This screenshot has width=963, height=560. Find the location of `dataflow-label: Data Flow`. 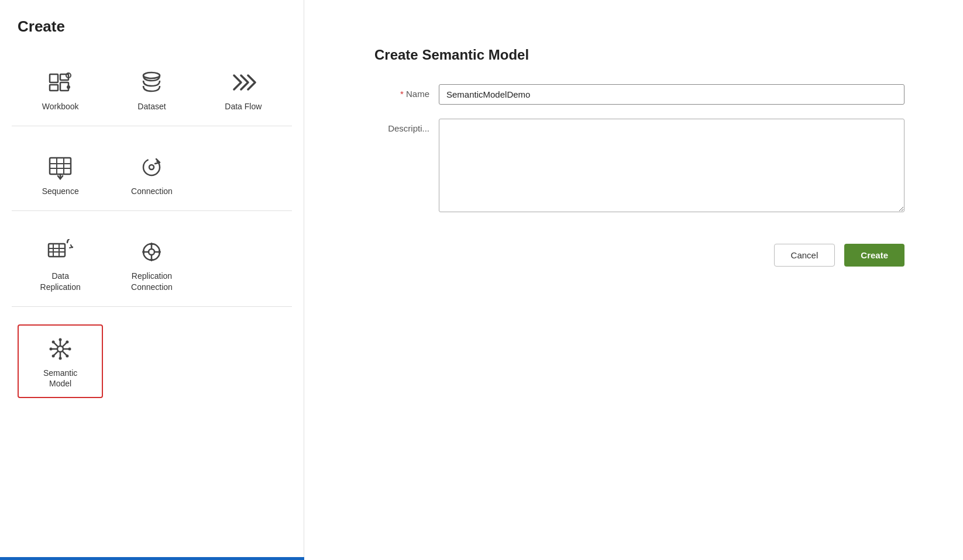

dataflow-label: Data Flow is located at coordinates (243, 106).